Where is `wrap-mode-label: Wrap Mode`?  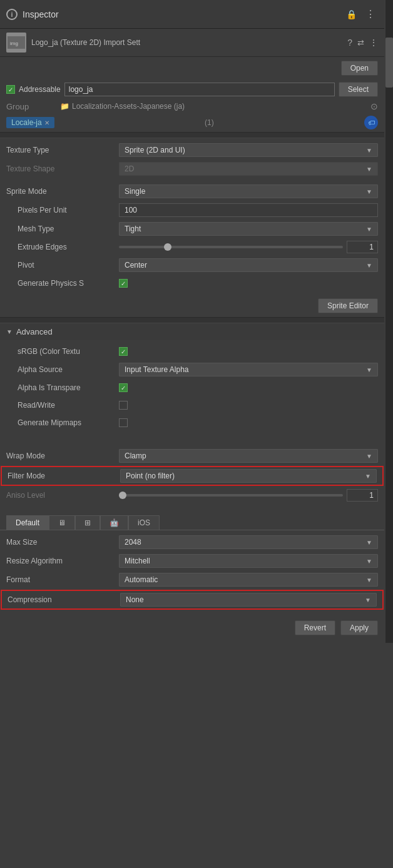 wrap-mode-label: Wrap Mode is located at coordinates (63, 456).